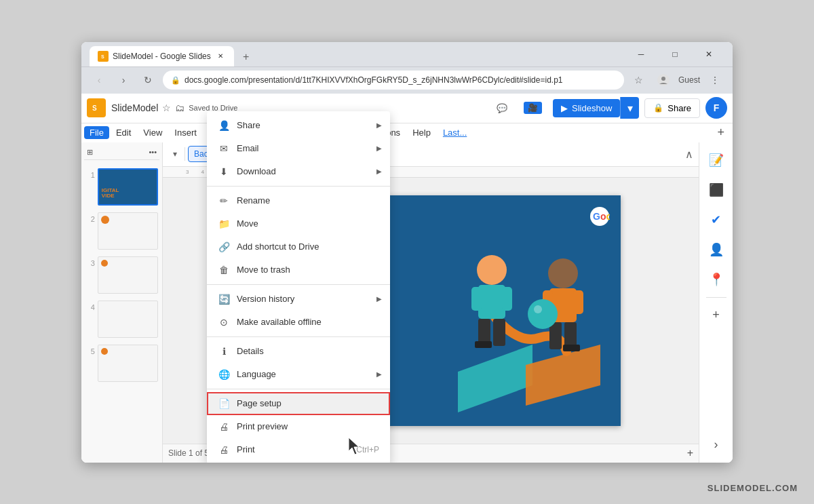 The image size is (814, 504). I want to click on dropdown-item-share: 👤 Share, so click(298, 125).